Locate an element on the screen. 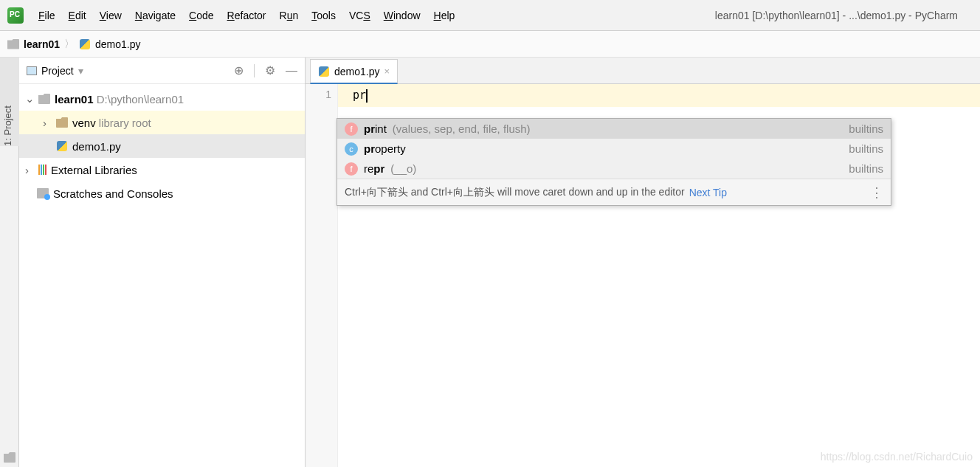  caret is located at coordinates (367, 96).